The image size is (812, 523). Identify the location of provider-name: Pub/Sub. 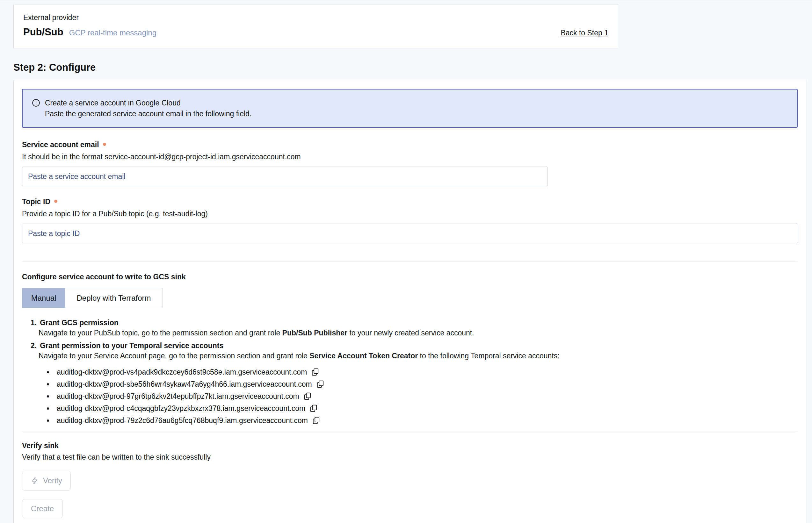
(43, 32).